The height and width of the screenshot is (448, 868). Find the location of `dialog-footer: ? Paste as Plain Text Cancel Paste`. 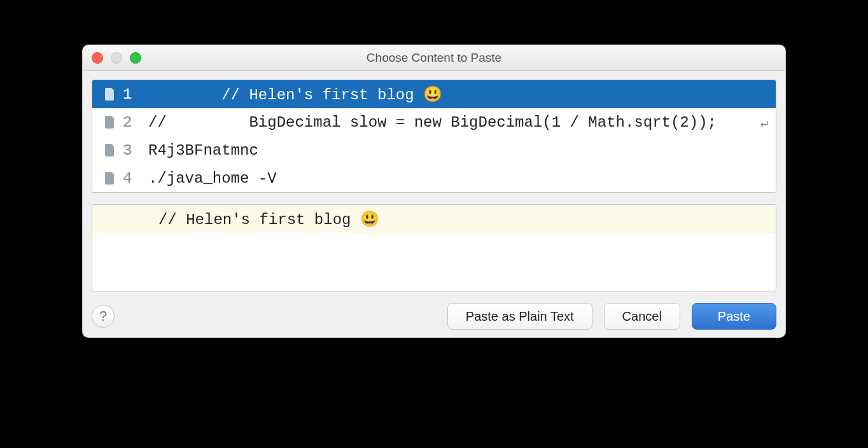

dialog-footer: ? Paste as Plain Text Cancel Paste is located at coordinates (434, 316).